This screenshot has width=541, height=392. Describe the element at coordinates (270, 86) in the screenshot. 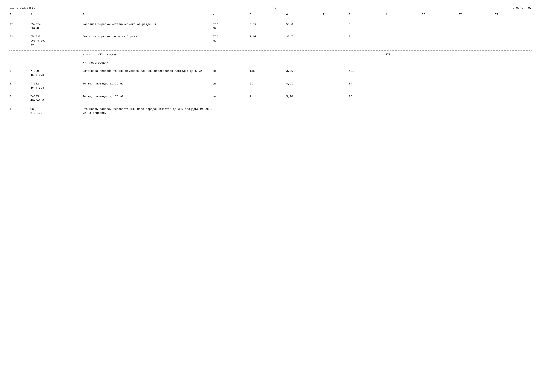

I see `table-row: 2. 7–632 46–4–I.8 То же, площадью до IO …` at that location.